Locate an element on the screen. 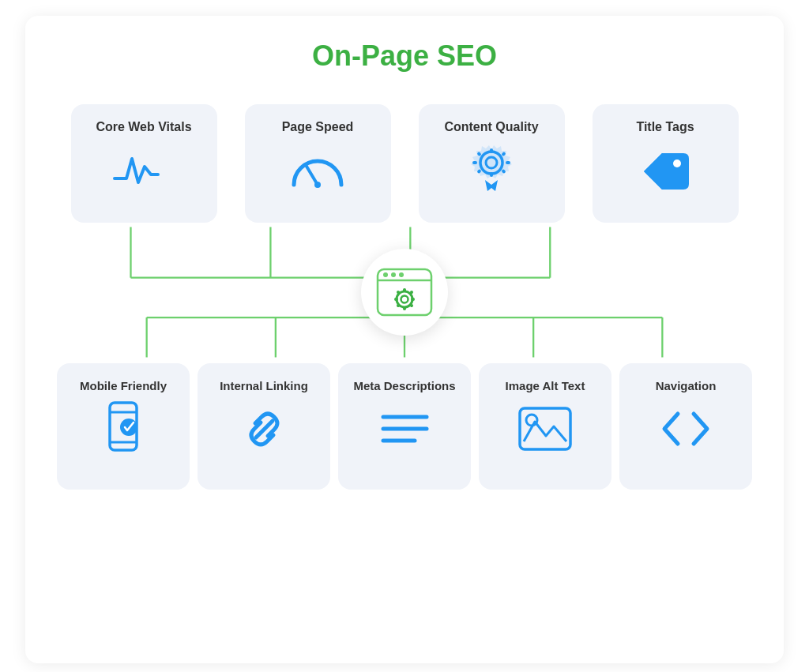 The width and height of the screenshot is (809, 672). card-core-web-vitals: Core Web Vitals is located at coordinates (144, 163).